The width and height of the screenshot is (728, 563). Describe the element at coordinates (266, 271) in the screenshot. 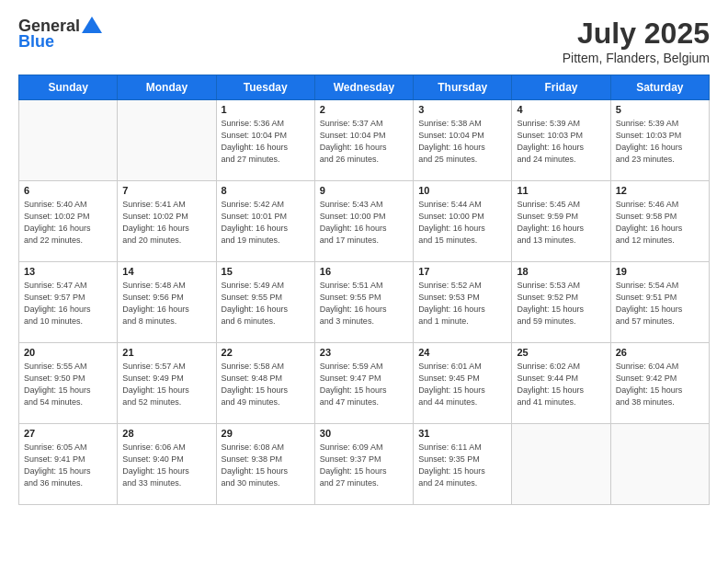

I see `day-number: 15` at that location.